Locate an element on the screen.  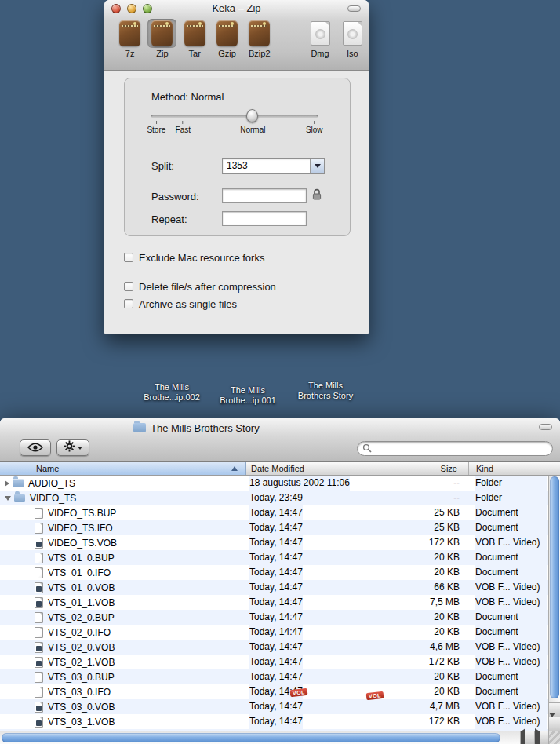
format-button: Bzip2 is located at coordinates (259, 38).